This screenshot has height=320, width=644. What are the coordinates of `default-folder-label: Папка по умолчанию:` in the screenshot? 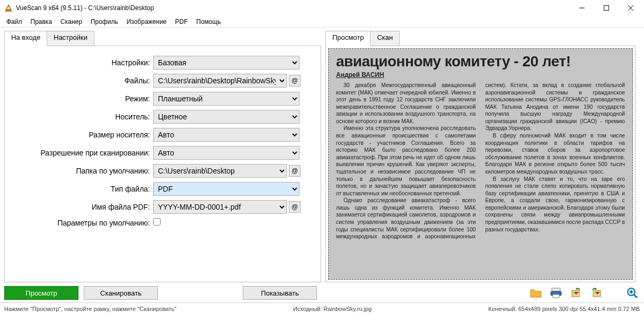 It's located at (82, 171).